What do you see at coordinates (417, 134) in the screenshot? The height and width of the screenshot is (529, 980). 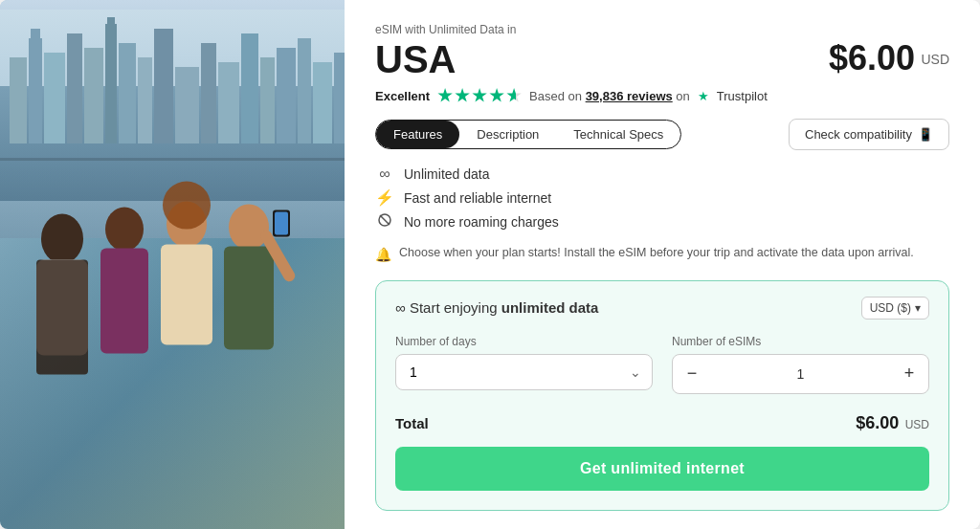 I see `tab-features: Features` at bounding box center [417, 134].